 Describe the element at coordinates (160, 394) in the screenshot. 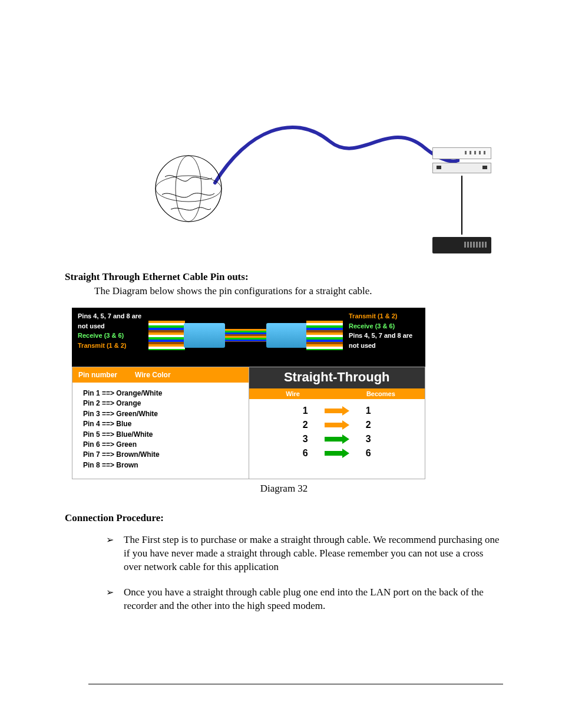

I see `pin-row: Pin 1 ==> Orange/White` at that location.